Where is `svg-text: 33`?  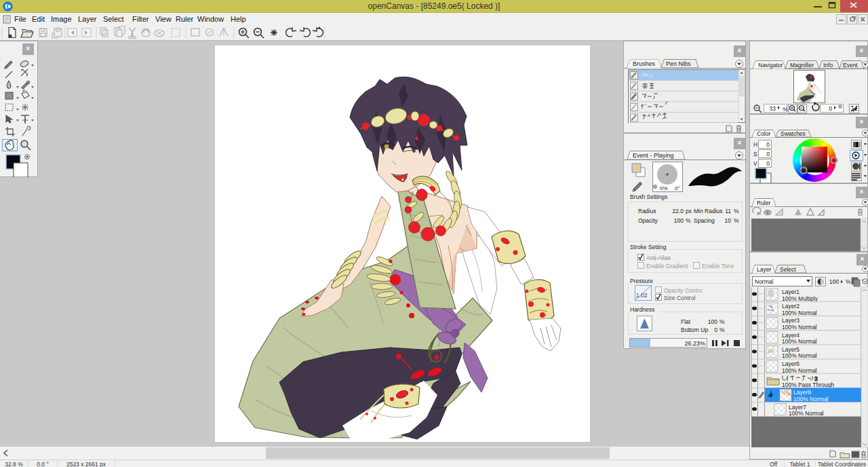
svg-text: 33 is located at coordinates (773, 109).